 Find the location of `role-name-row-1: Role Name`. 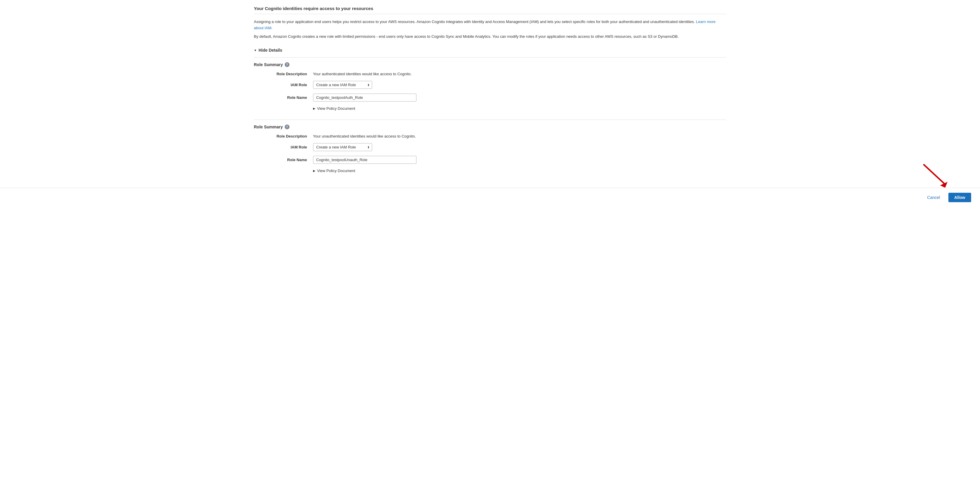

role-name-row-1: Role Name is located at coordinates (490, 97).